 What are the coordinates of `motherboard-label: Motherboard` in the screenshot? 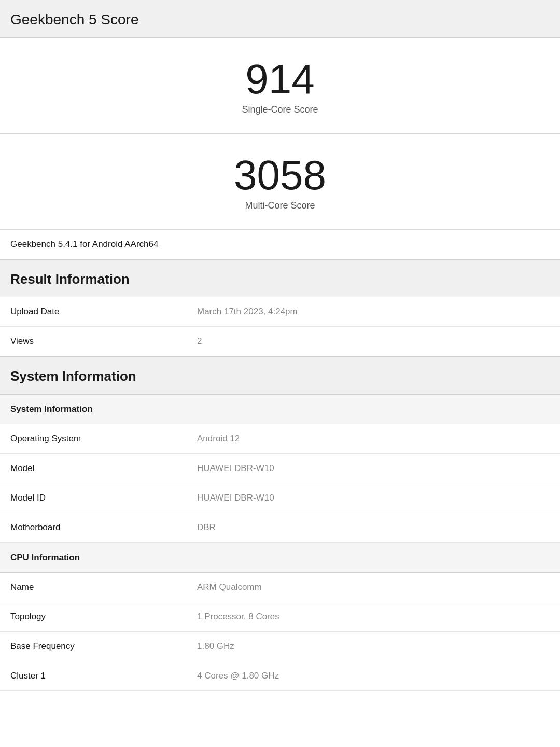 It's located at (104, 528).